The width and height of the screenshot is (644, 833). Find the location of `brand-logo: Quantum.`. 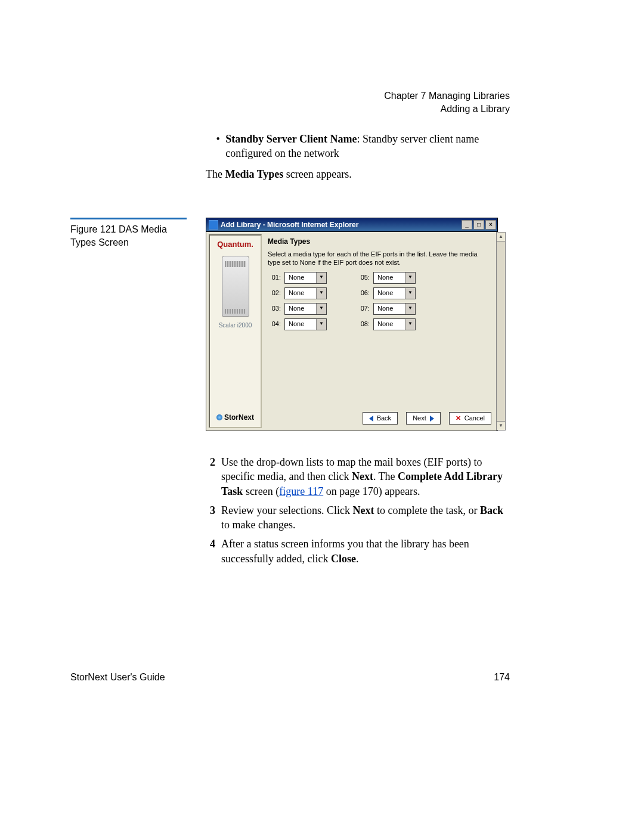

brand-logo: Quantum. is located at coordinates (235, 244).